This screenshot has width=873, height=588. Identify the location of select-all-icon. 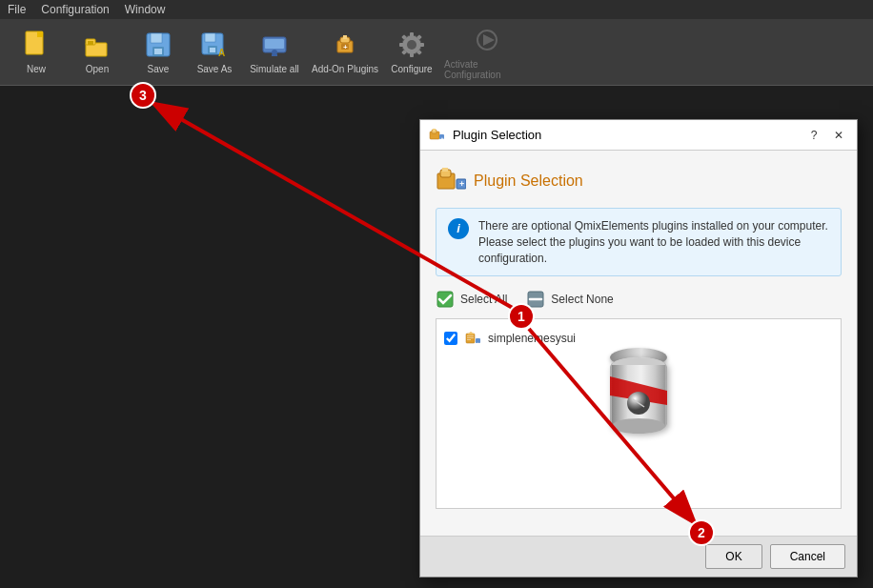
(445, 299).